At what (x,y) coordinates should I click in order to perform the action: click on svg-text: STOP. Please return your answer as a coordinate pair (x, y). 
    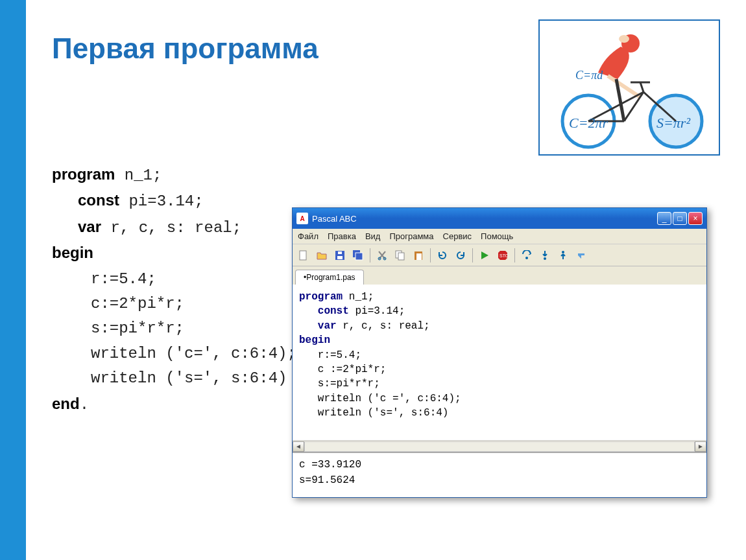
    Looking at the image, I should click on (503, 255).